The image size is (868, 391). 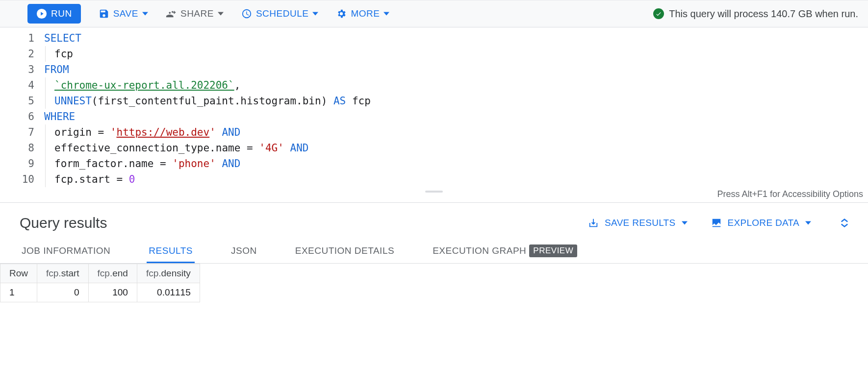 What do you see at coordinates (434, 194) in the screenshot?
I see `accessibility-hint: Press Alt+F1 for Accessibility Options` at bounding box center [434, 194].